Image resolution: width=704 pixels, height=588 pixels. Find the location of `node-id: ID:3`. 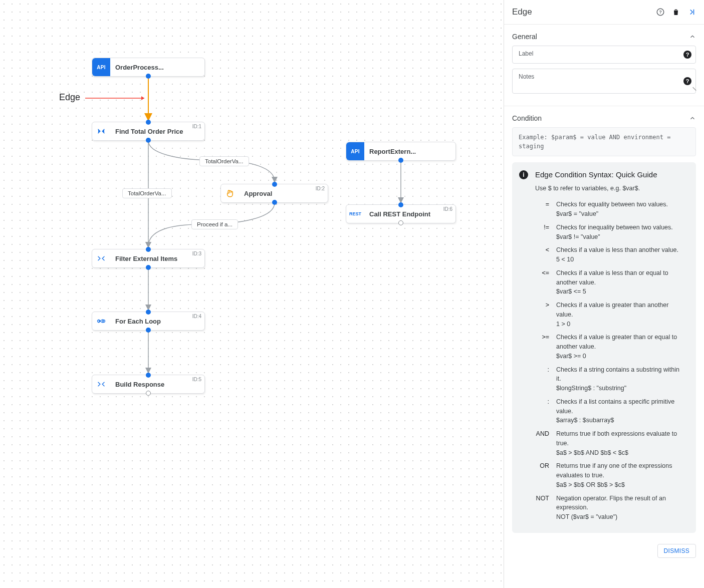

node-id: ID:3 is located at coordinates (197, 253).